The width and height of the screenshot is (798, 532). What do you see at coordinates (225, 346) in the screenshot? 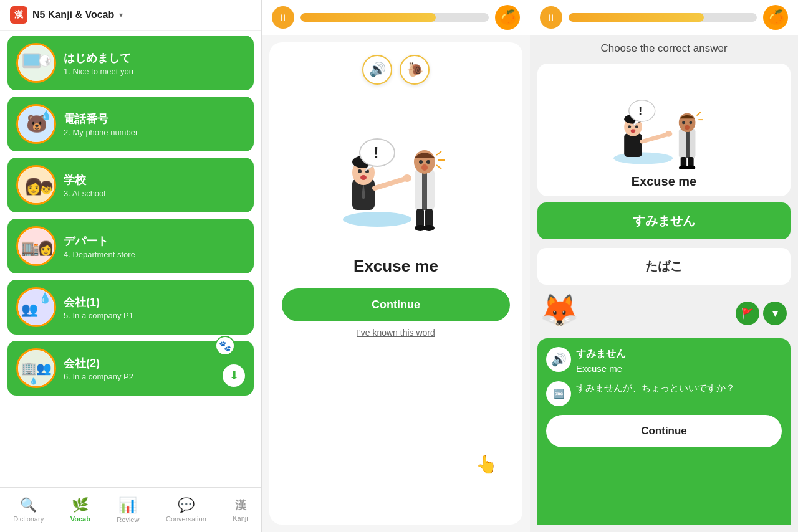
I see `mascot-badge: 🐾` at bounding box center [225, 346].